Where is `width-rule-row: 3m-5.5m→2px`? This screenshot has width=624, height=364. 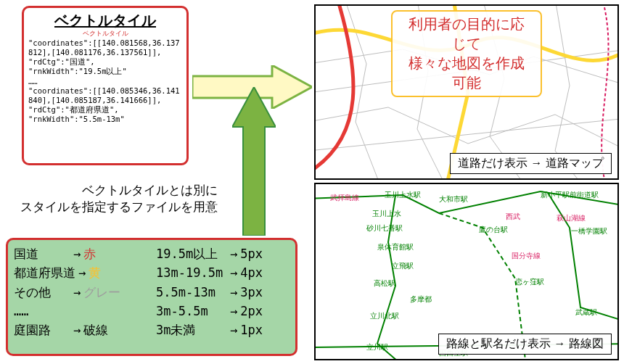 width-rule-row: 3m-5.5m→2px is located at coordinates (223, 311).